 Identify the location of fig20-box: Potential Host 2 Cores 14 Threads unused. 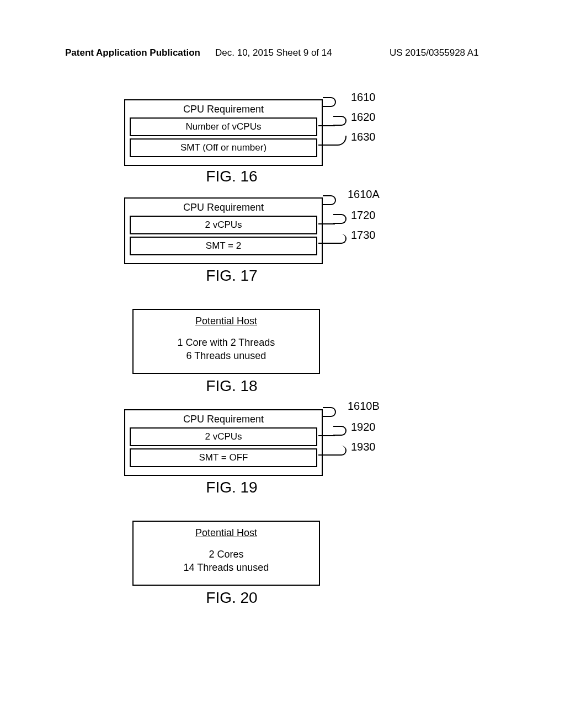
(226, 553).